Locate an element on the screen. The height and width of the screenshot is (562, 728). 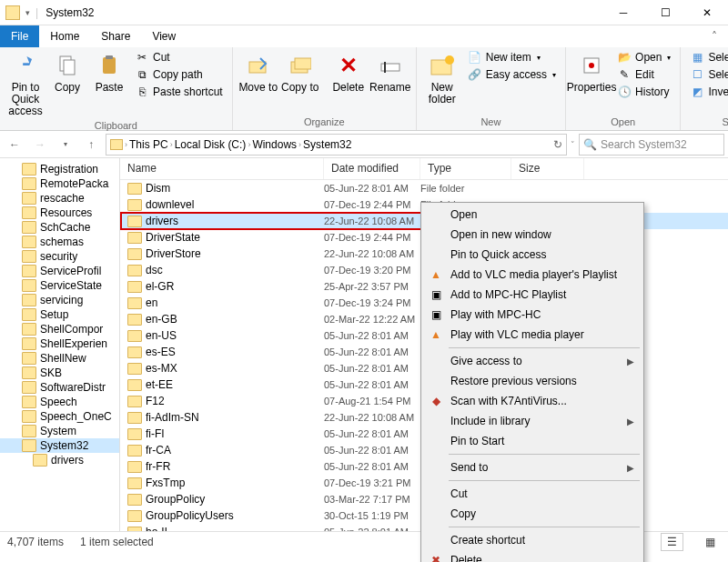
tree-item: System is located at coordinates (60, 431).